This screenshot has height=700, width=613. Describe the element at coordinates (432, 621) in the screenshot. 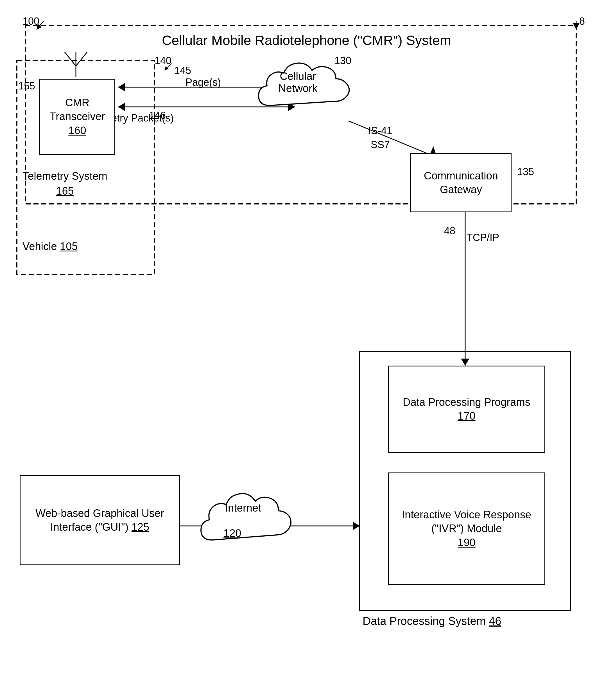

I see `data-processing-system-label: Data Processing System 46` at that location.